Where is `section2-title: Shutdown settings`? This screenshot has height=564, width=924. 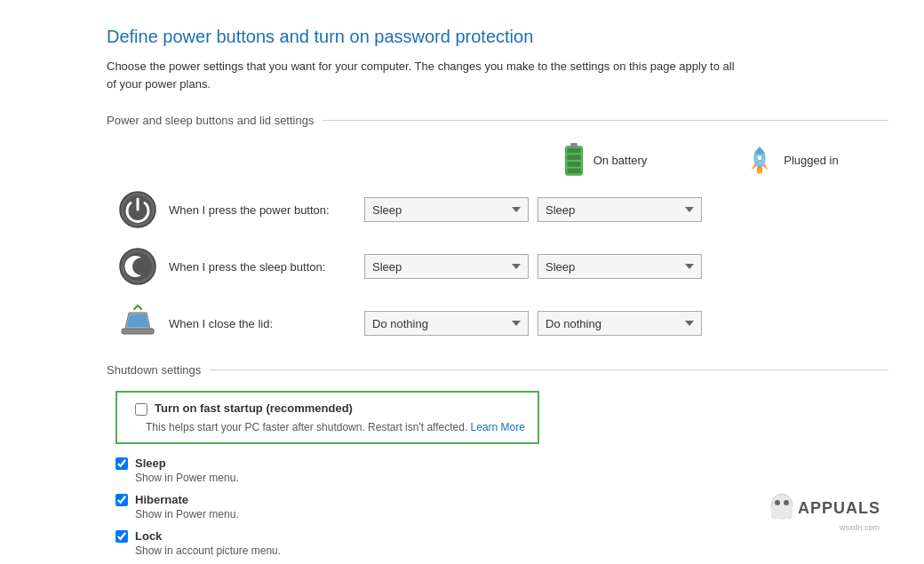 section2-title: Shutdown settings is located at coordinates (158, 369).